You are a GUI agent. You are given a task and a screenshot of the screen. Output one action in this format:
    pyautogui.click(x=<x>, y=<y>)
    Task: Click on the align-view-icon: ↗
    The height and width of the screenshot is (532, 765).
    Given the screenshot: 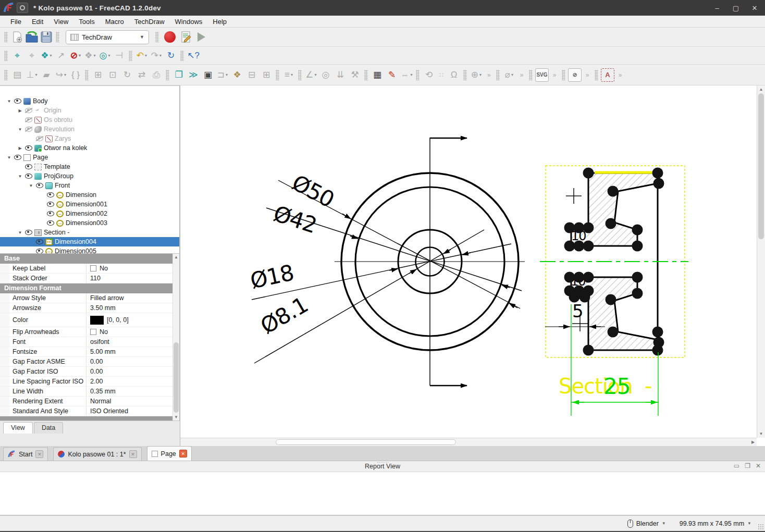 What is the action you would take?
    pyautogui.click(x=61, y=56)
    